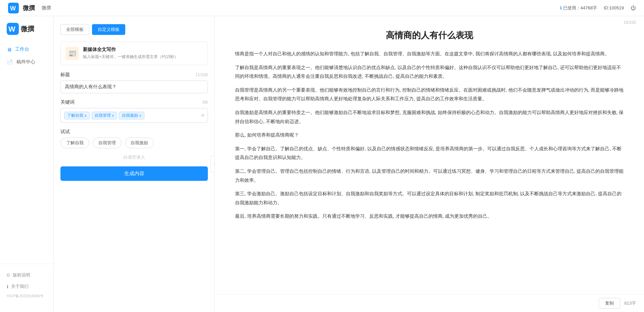  What do you see at coordinates (46, 8) in the screenshot?
I see `header-app-name: 微撰` at bounding box center [46, 8].